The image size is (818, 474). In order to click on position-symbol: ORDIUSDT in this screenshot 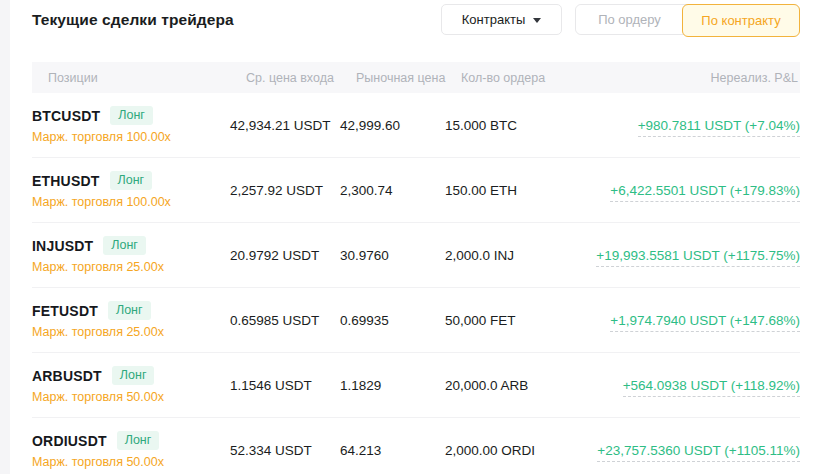, I will do `click(70, 441)`.